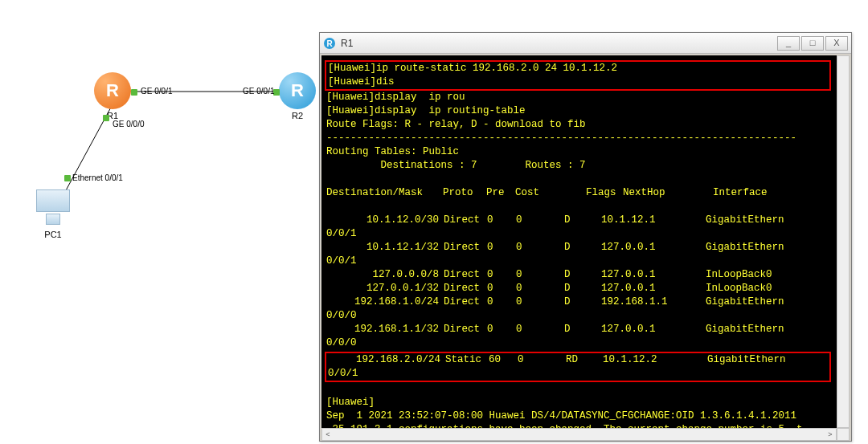 Image resolution: width=868 pixels, height=444 pixels. What do you see at coordinates (53, 214) in the screenshot?
I see `node-pc1: PC1` at bounding box center [53, 214].